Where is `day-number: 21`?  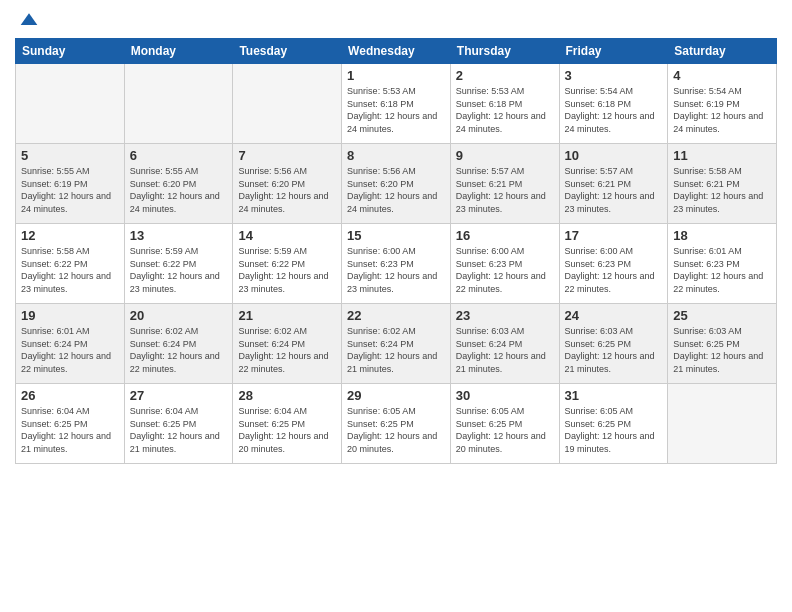 day-number: 21 is located at coordinates (287, 316).